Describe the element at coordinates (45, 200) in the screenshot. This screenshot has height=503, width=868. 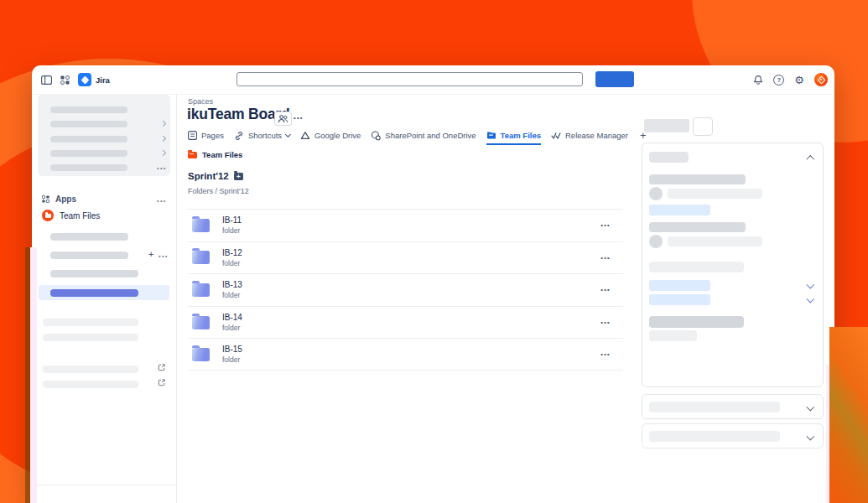
I see `apps-grid-icon` at that location.